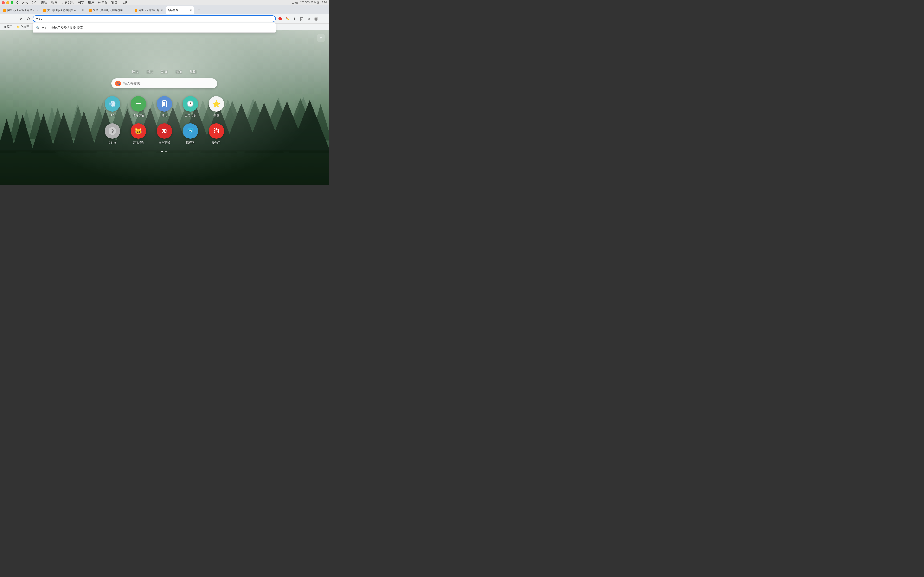  I want to click on titlebar-menu: 文件 编辑 视图 历史记录 书签 用户 标签页 窗口 帮助, so click(79, 3).